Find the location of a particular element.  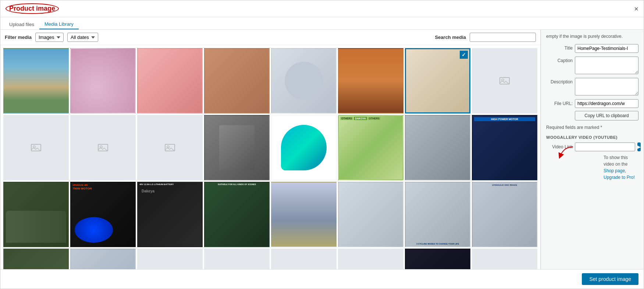

filter-type-select: Images Audio Video is located at coordinates (49, 37).